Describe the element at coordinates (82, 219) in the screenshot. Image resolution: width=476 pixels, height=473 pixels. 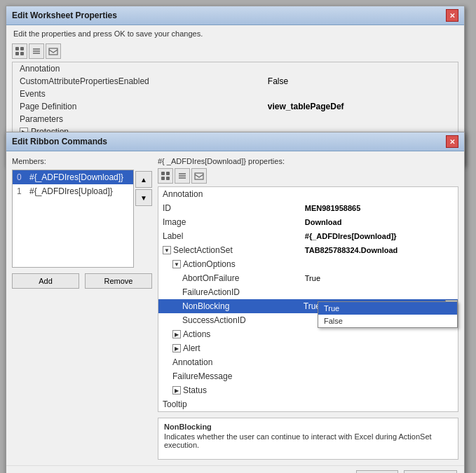
I see `members-list-area: 0#{_ADFDIres[Download]}1#{_ADFDIres[Uplo…` at that location.